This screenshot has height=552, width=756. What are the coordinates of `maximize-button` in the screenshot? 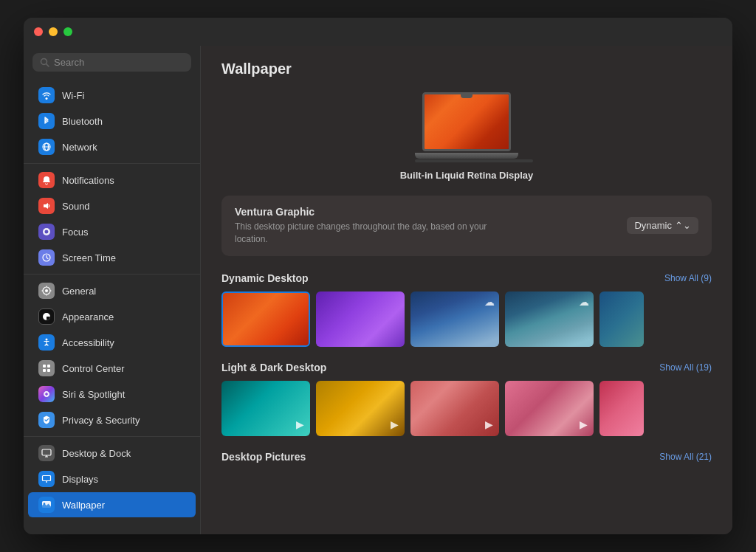 It's located at (68, 32).